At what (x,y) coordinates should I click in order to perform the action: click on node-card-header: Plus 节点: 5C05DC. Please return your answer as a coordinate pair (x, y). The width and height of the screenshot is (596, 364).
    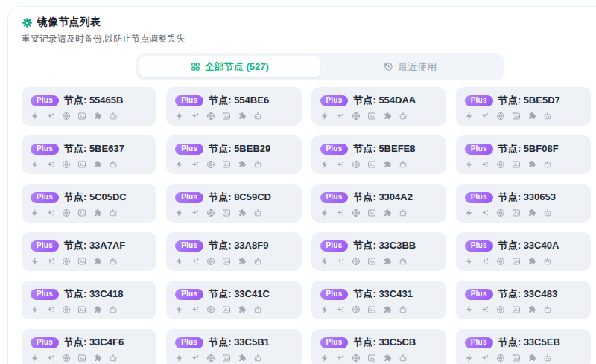
    Looking at the image, I should click on (89, 197).